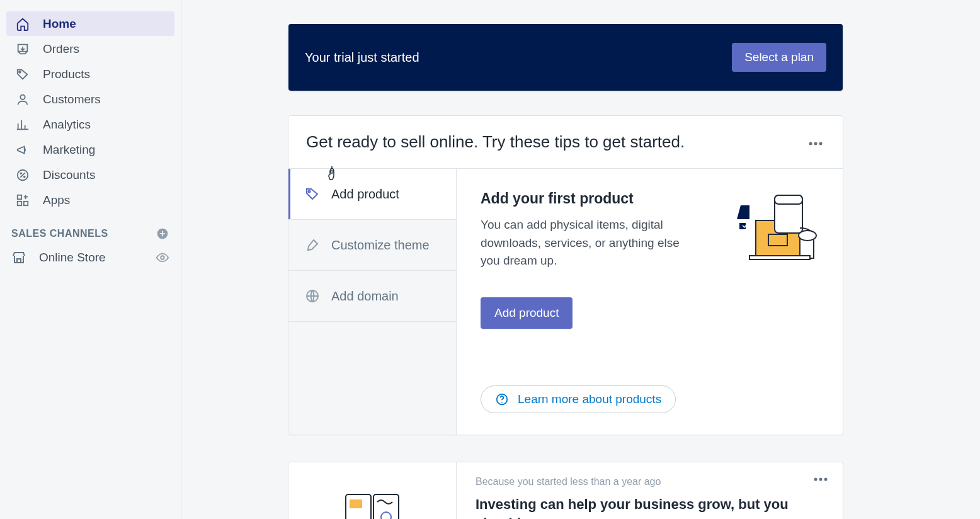  What do you see at coordinates (380, 246) in the screenshot?
I see `setup-tab-label: Customize theme` at bounding box center [380, 246].